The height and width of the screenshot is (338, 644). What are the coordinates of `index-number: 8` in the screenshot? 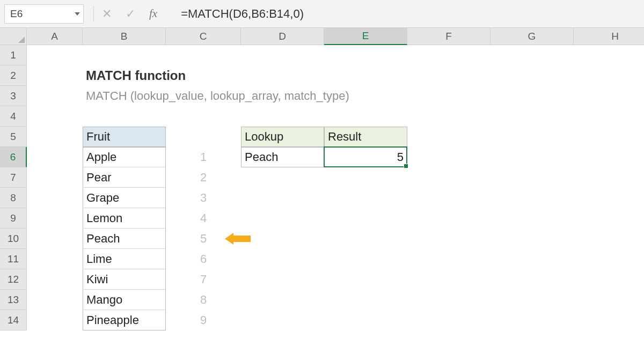 It's located at (203, 300).